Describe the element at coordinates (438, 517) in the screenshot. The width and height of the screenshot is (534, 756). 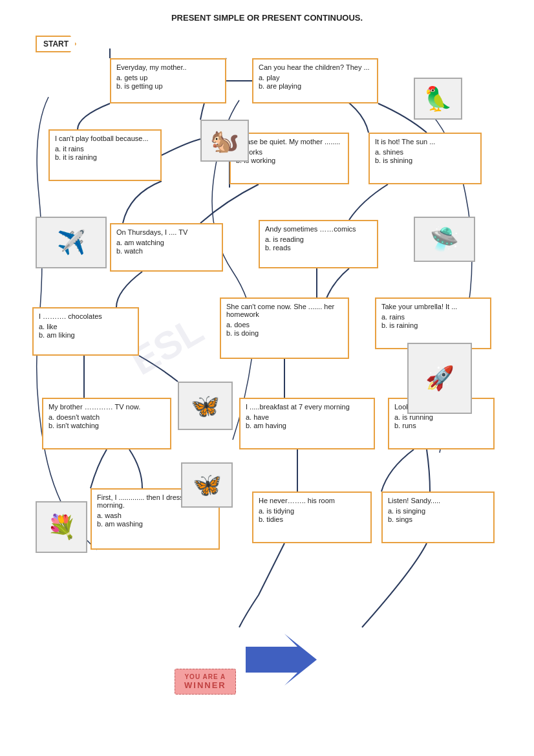
I see `question-box-q16: Listen! Sandy.....a. is singingb. sings` at that location.